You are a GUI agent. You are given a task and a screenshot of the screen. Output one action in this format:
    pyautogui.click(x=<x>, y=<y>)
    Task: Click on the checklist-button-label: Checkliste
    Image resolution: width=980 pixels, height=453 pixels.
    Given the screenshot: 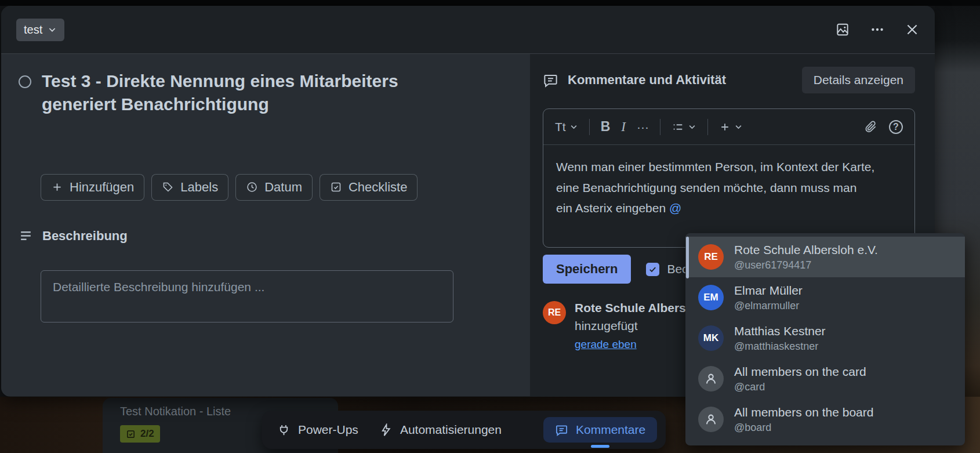 What is the action you would take?
    pyautogui.click(x=378, y=187)
    